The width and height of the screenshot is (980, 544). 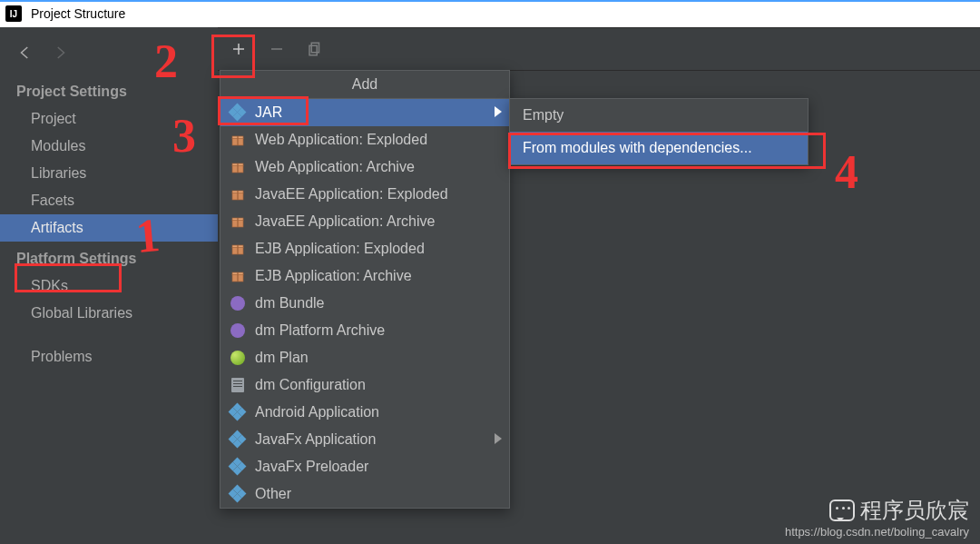 I want to click on sidebar-item-libraries: Libraries, so click(x=109, y=173).